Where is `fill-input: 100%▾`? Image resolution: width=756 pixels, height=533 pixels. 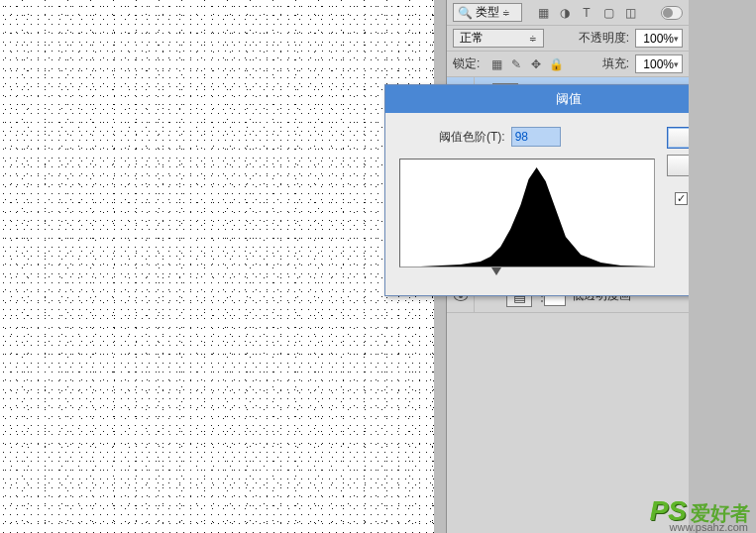 fill-input: 100%▾ is located at coordinates (659, 63).